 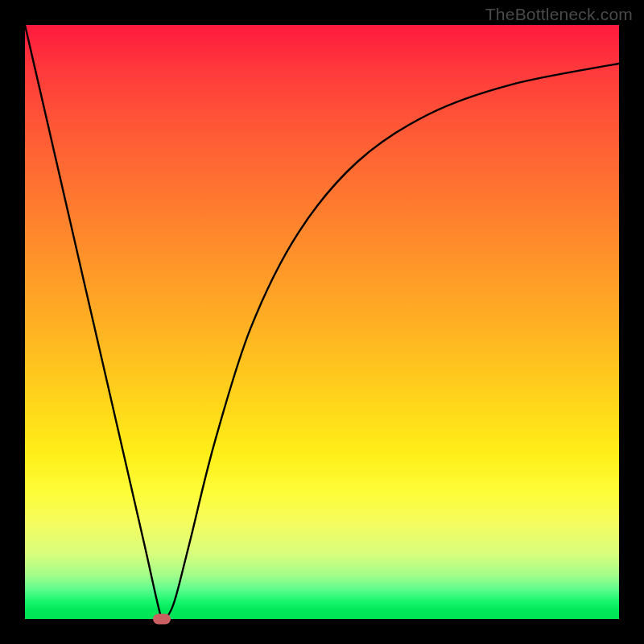 What do you see at coordinates (162, 620) in the screenshot?
I see `bottleneck-marker` at bounding box center [162, 620].